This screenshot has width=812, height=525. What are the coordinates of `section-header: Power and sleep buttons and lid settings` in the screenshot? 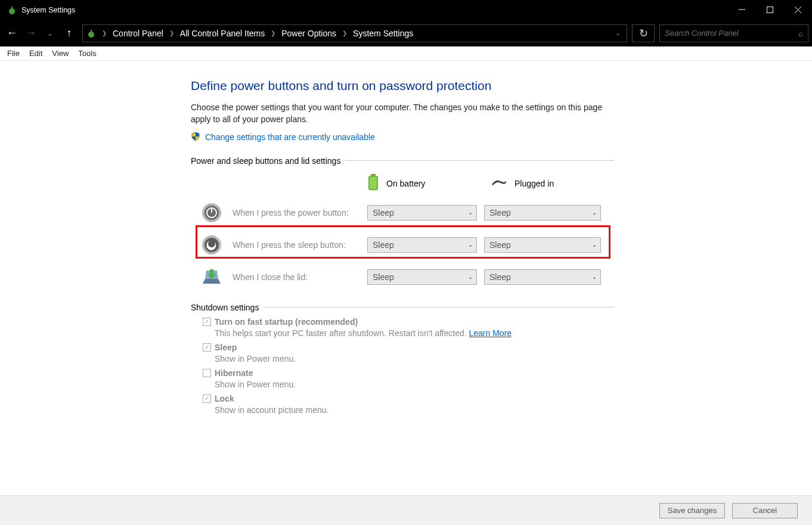 It's located at (266, 161).